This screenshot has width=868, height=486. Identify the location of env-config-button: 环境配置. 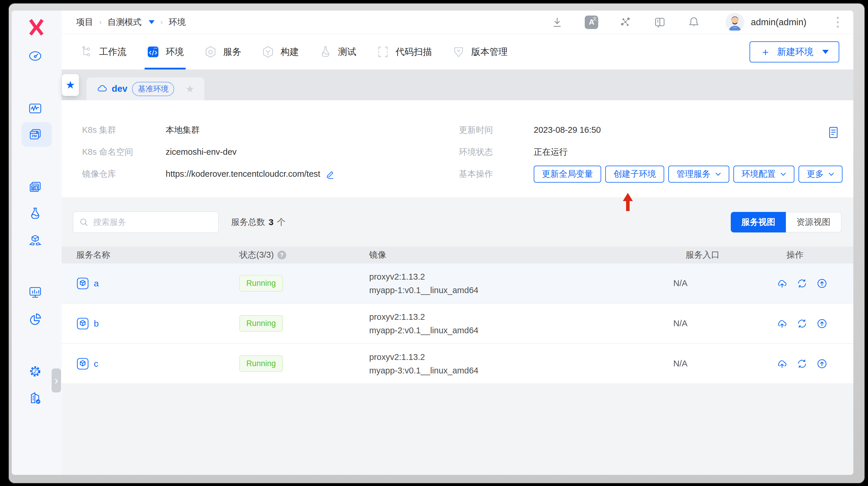
(764, 174).